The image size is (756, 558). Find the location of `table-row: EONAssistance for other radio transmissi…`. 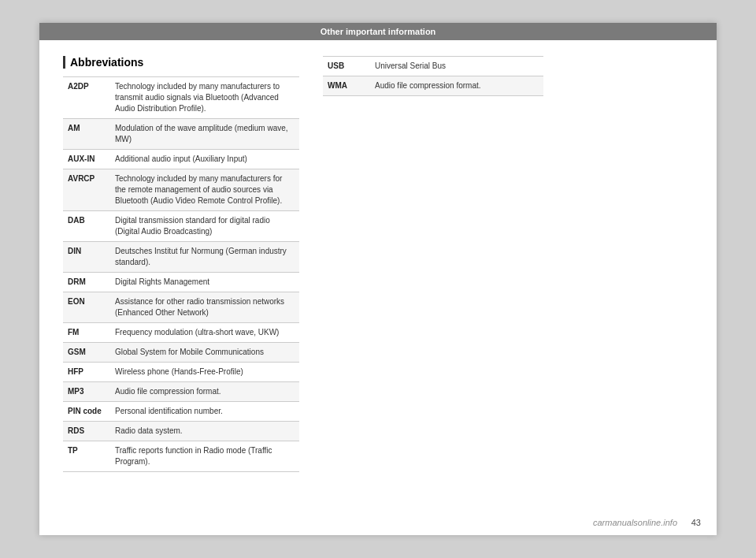

table-row: EONAssistance for other radio transmissi… is located at coordinates (181, 307).